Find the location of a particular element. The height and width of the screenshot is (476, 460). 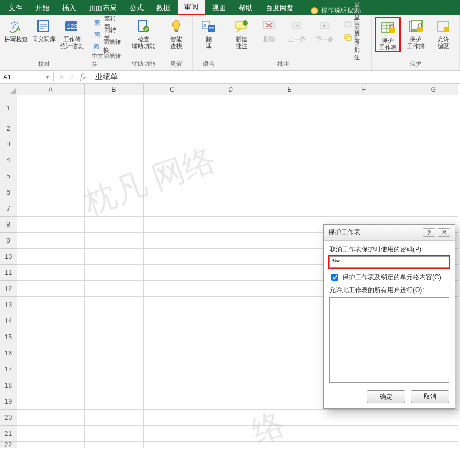

protect-workbook-button: 保护 工作簿 is located at coordinates (416, 34).